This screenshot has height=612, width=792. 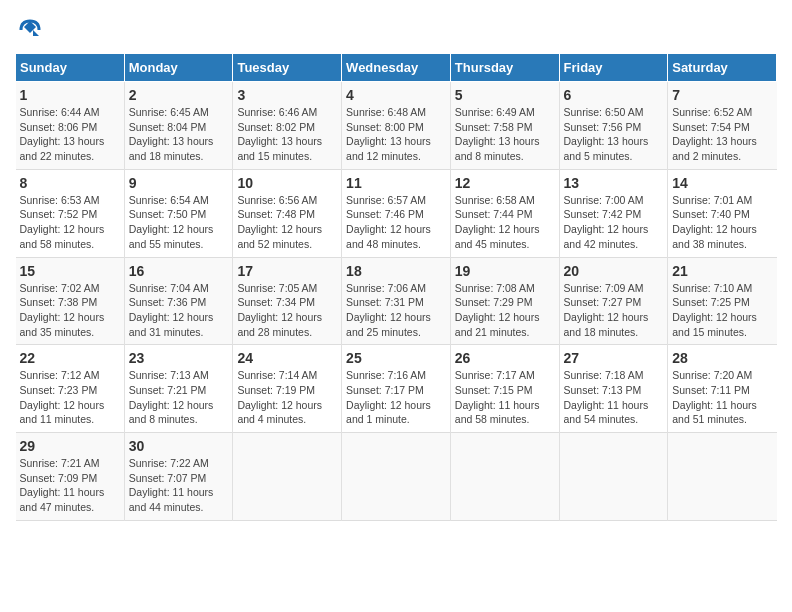 What do you see at coordinates (172, 134) in the screenshot?
I see `day-details: Sunrise: 6:45 AMSunset: 8:04 PMDaylight:…` at bounding box center [172, 134].